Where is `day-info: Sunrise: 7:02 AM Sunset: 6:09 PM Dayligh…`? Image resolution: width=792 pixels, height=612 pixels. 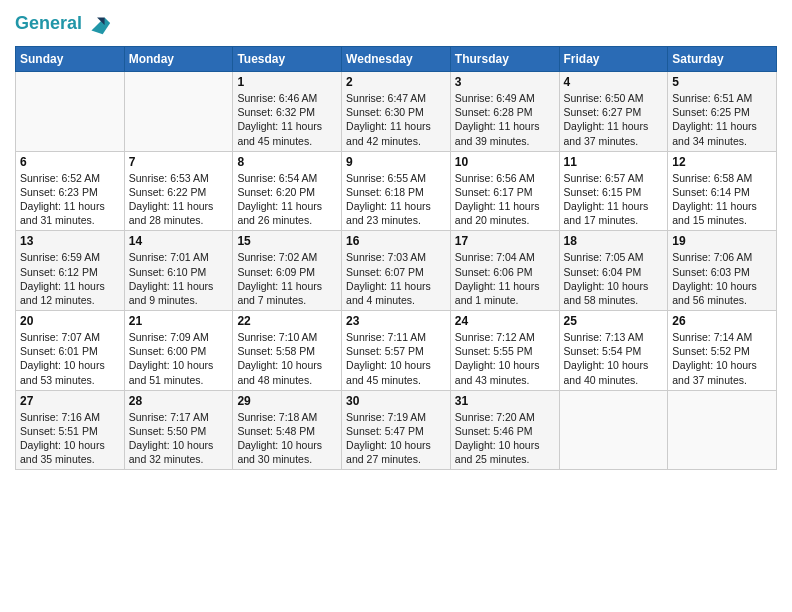
day-info: Sunrise: 7:02 AM Sunset: 6:09 PM Dayligh… is located at coordinates (280, 278).